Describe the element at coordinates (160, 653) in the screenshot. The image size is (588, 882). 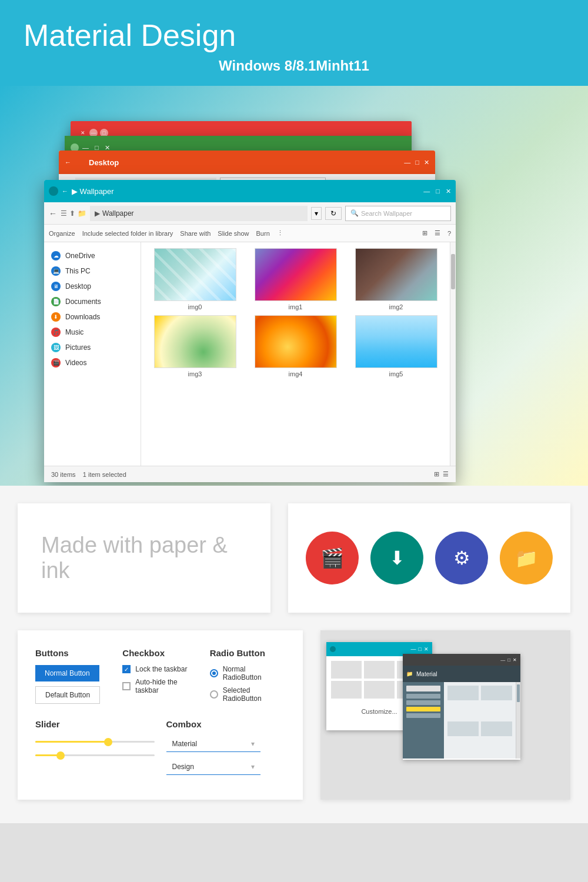
I see `checkbox-title: Checkbox` at that location.